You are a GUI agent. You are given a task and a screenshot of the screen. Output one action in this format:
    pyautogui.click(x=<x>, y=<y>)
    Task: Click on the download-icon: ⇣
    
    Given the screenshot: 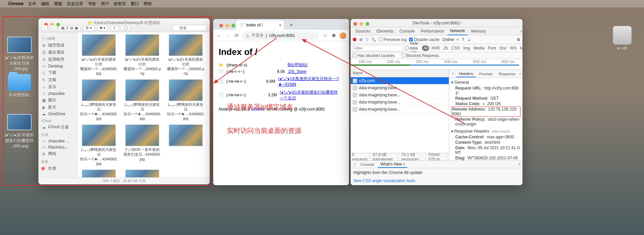 What is the action you would take?
    pyautogui.click(x=469, y=40)
    